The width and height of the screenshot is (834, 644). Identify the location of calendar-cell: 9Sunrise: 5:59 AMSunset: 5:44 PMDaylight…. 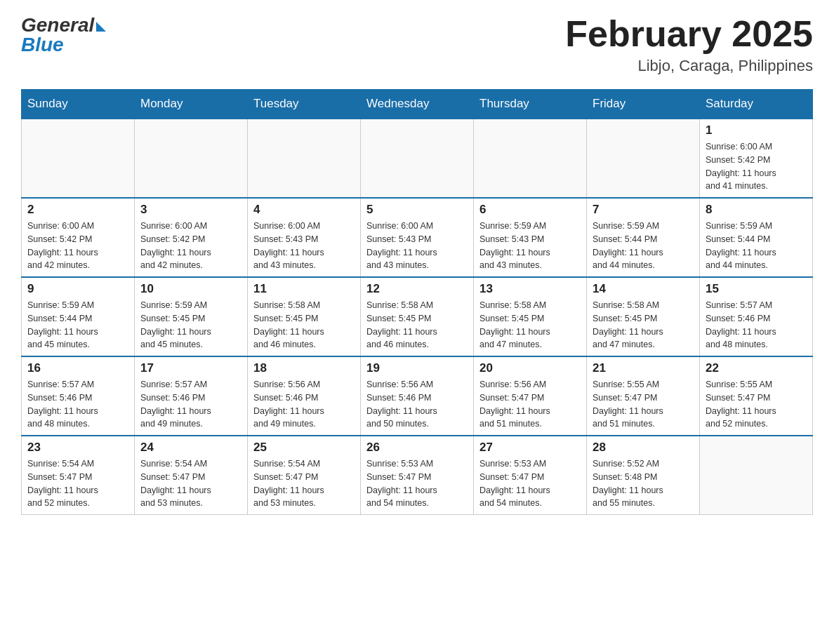
(79, 317).